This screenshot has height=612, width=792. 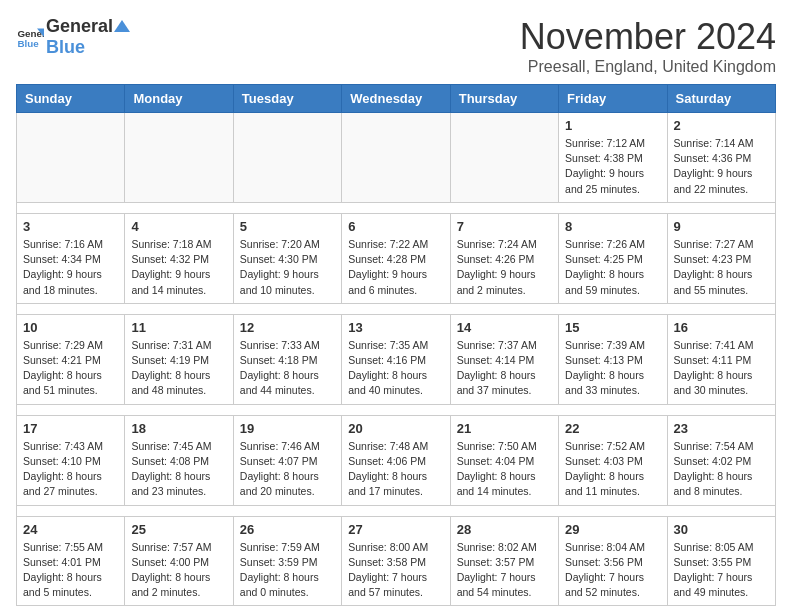 I want to click on calendar-day-cell: 12Sunrise: 7:33 AM Sunset: 4:18 PM Dayli…, so click(x=287, y=359).